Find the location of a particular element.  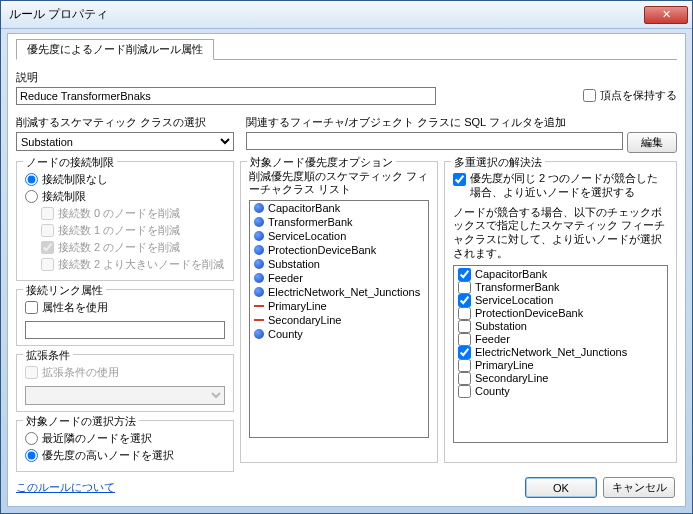

sql-filter-label: 関連するフィーチャ/オブジェクト クラスに SQL フィルタを追加 is located at coordinates (462, 122).